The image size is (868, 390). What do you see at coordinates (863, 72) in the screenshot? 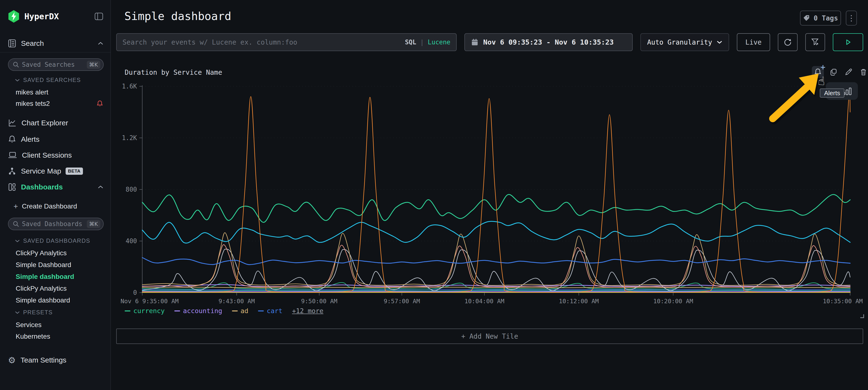
I see `delete-tile-button` at bounding box center [863, 72].